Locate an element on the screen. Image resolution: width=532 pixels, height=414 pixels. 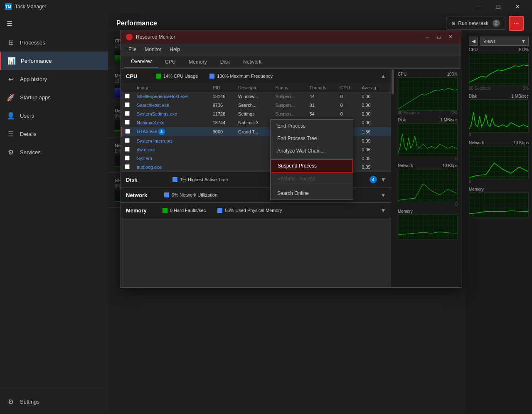
rm-cpu-graph-label: CPU 100% is located at coordinates (428, 74).